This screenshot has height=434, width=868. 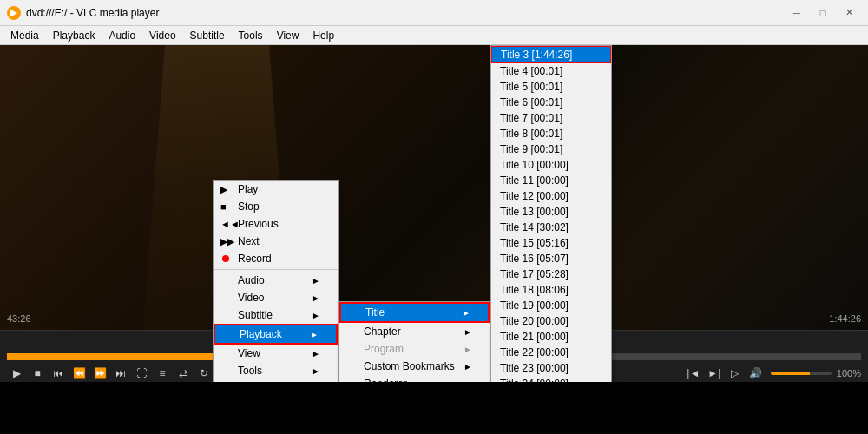 I want to click on title-item-17: Title 20 [00:00], so click(x=551, y=321).